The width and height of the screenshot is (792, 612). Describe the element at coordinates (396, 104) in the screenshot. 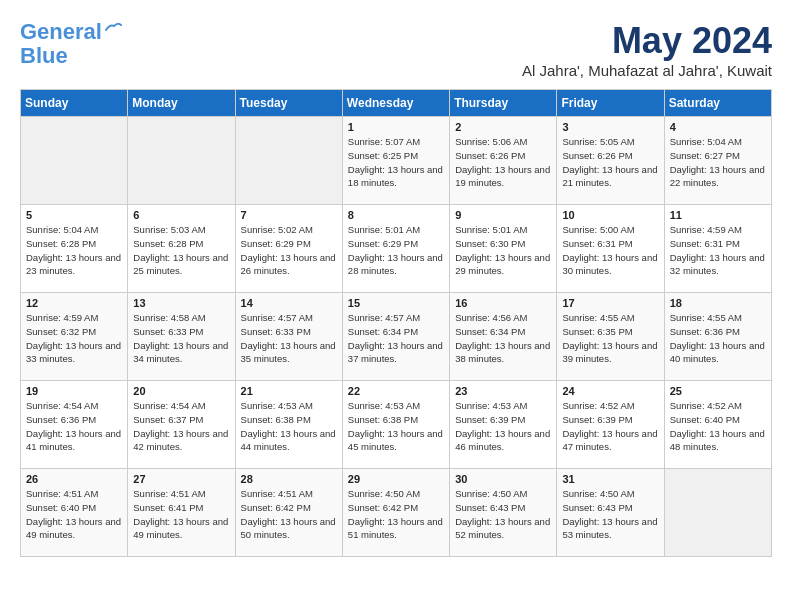

I see `col-header-wednesday: Wednesday` at that location.